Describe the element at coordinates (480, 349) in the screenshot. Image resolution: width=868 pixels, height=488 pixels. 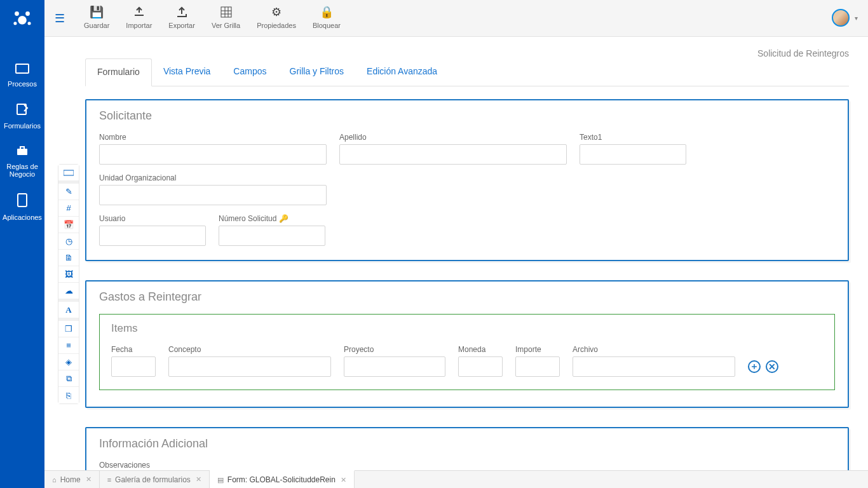
I see `moneda-label: Moneda` at that location.